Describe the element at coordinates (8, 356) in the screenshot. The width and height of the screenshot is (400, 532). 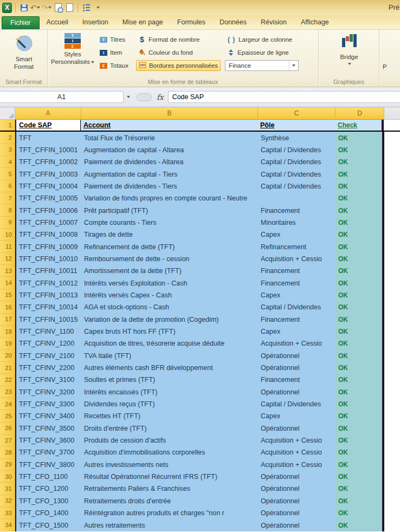
I see `row-header: 20` at that location.